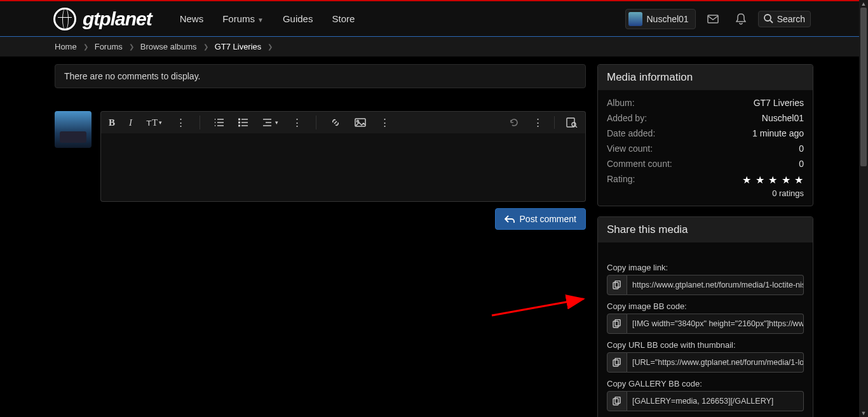  I want to click on views-label: View count:, so click(630, 149).